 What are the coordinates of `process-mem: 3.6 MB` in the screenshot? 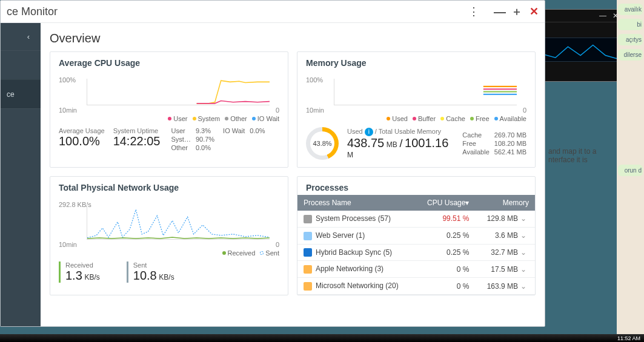 It's located at (506, 235).